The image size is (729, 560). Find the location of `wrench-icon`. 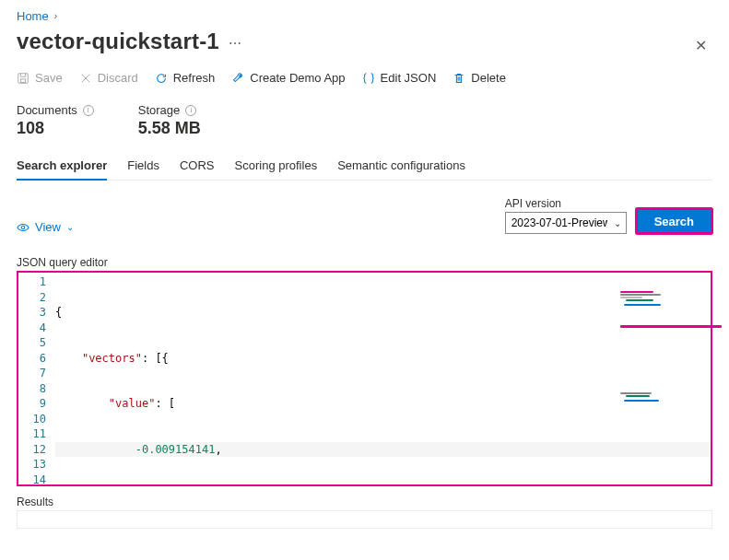

wrench-icon is located at coordinates (238, 78).